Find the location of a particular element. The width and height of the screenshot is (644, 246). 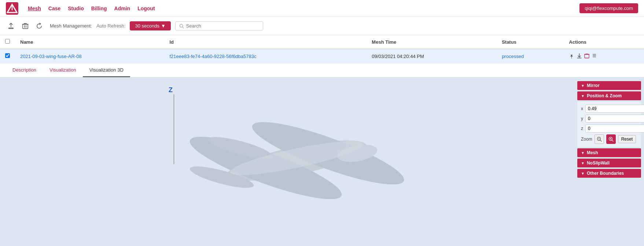

zoom-in-button is located at coordinates (611, 139).